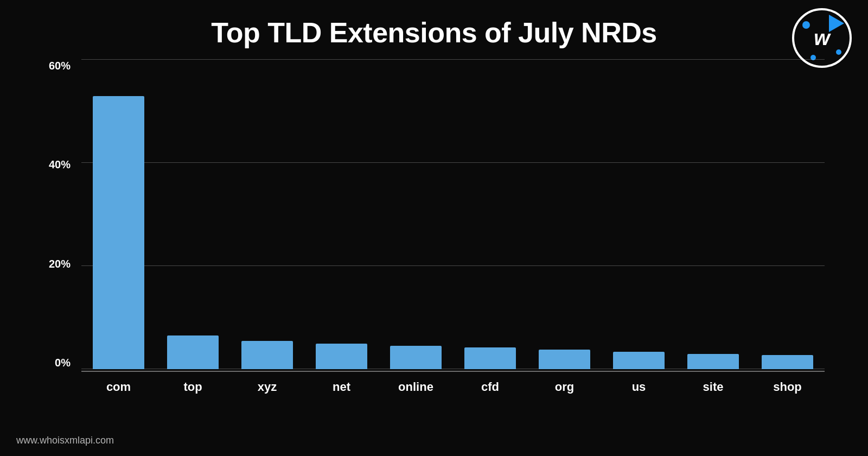 The height and width of the screenshot is (456, 868). Describe the element at coordinates (713, 387) in the screenshot. I see `x-label-site: site` at that location.